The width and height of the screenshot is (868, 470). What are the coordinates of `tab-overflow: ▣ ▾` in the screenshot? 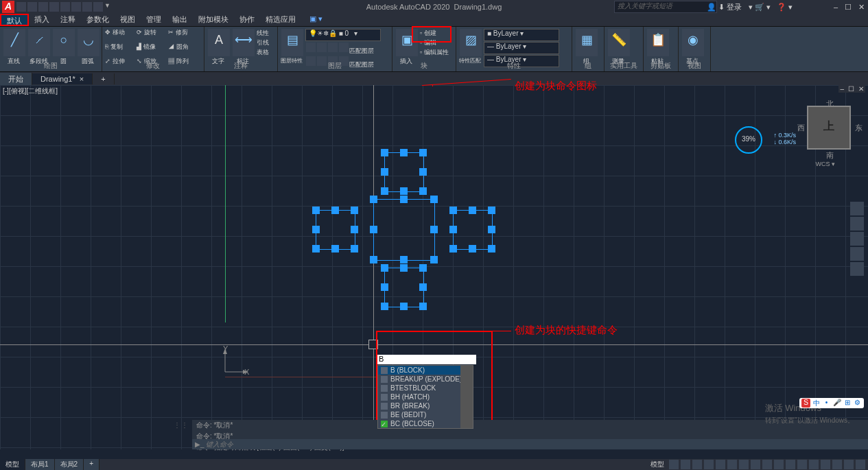 It's located at (316, 20).